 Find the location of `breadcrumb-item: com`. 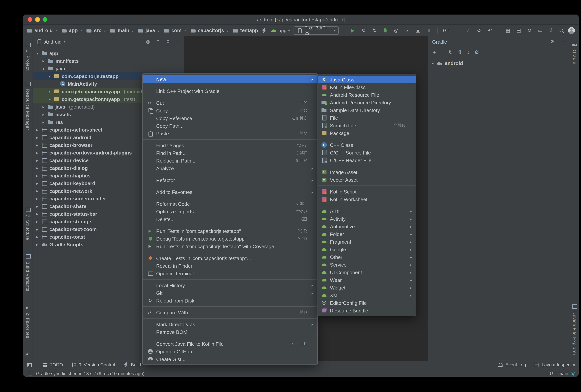

breadcrumb-item: com is located at coordinates (168, 30).